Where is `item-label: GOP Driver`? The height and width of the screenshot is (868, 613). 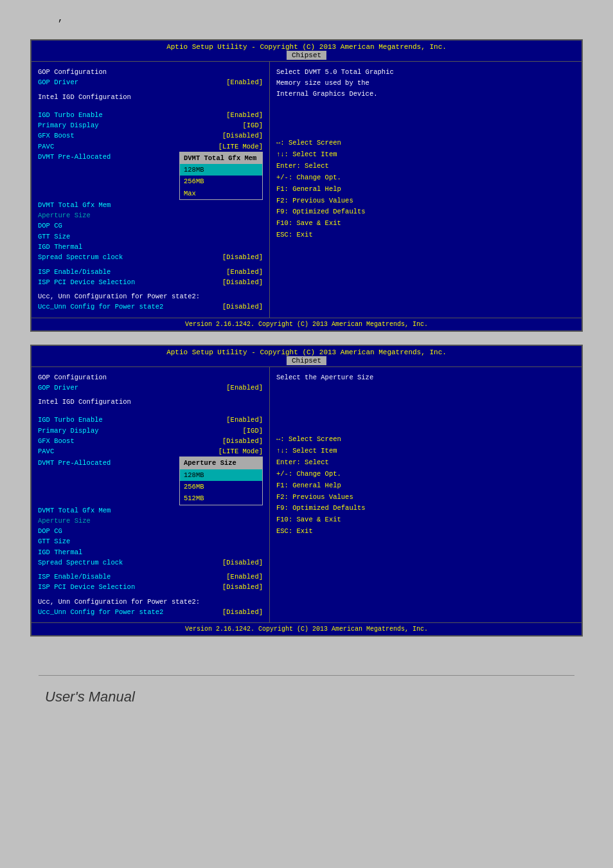
item-label: GOP Driver is located at coordinates (102, 82).